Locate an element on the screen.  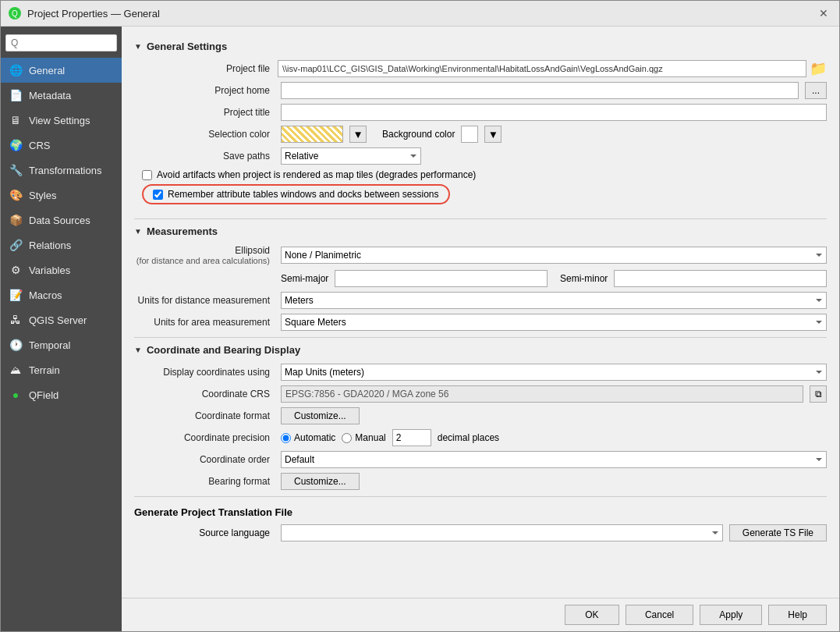
ellipsoid-row: Ellipsoid (for distance and area calcula… is located at coordinates (480, 255).